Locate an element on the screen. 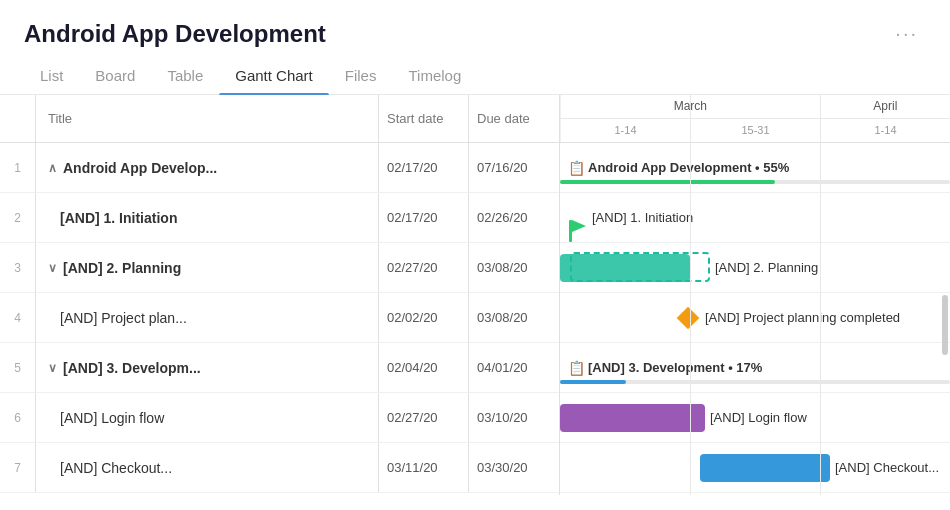  gantt-bar-login is located at coordinates (632, 418).